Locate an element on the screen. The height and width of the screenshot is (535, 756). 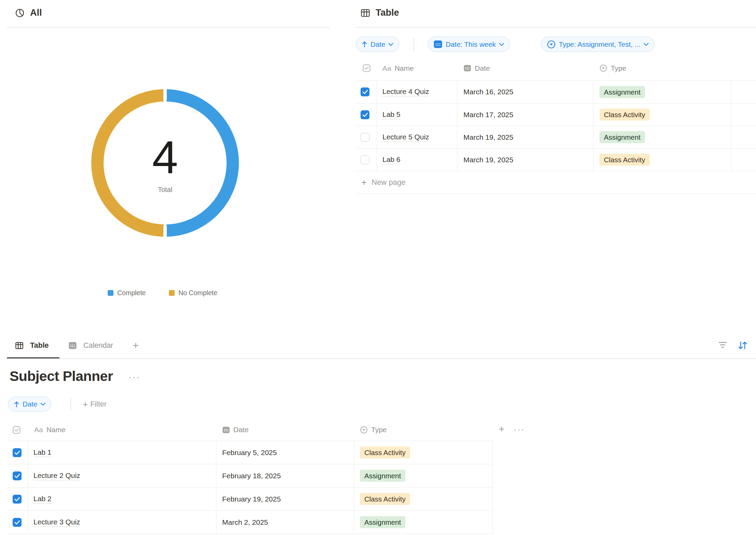
pie-chart-icon is located at coordinates (20, 13).